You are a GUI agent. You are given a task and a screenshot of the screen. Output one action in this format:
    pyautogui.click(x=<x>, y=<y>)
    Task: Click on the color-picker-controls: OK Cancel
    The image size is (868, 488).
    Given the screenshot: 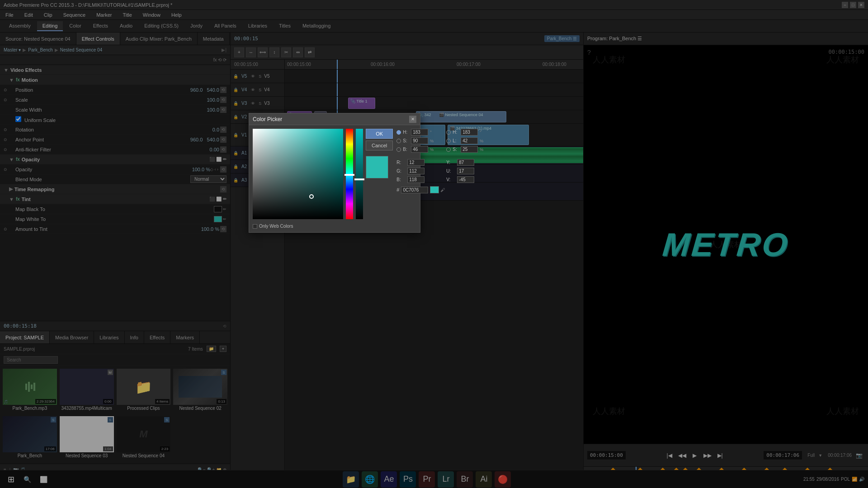 What is the action you would take?
    pyautogui.click(x=323, y=174)
    